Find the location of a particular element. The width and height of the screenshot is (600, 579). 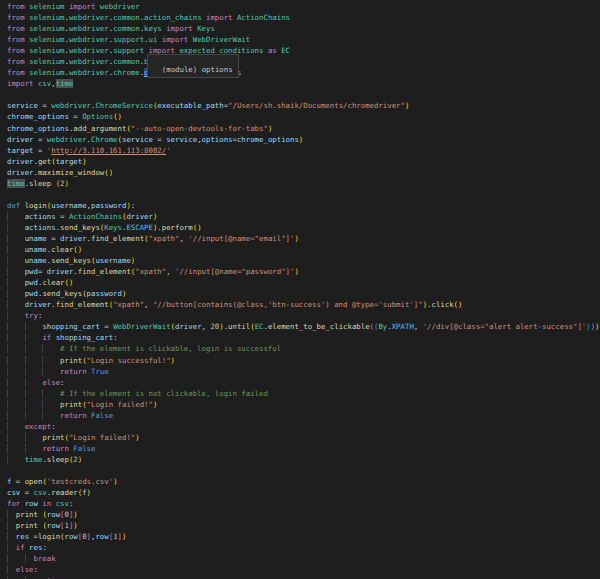

code-line: pwd= driver.find_element("xpath", '//inp… is located at coordinates (304, 272).